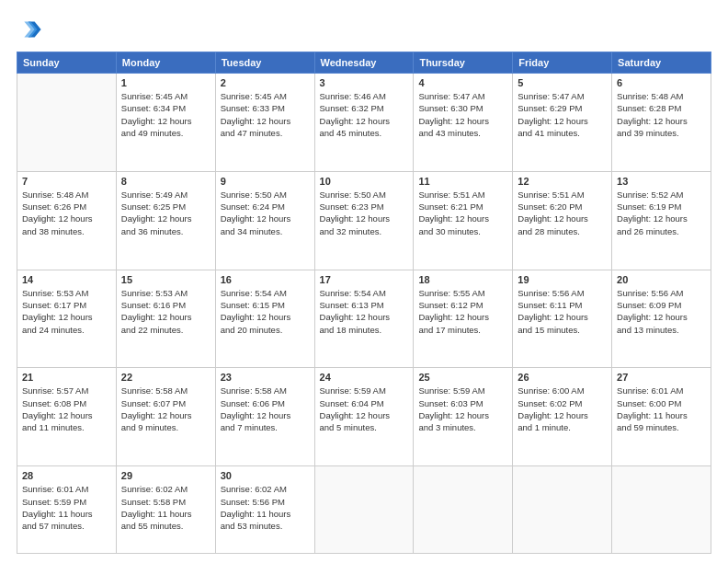 The image size is (728, 563). I want to click on day-number: 8, so click(165, 181).